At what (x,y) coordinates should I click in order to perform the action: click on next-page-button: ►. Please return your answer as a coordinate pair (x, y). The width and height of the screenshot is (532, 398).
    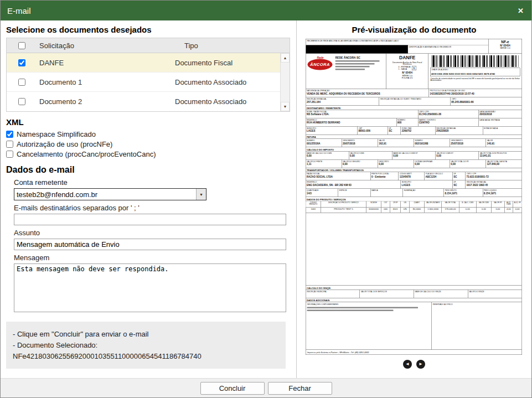
    Looking at the image, I should click on (421, 364).